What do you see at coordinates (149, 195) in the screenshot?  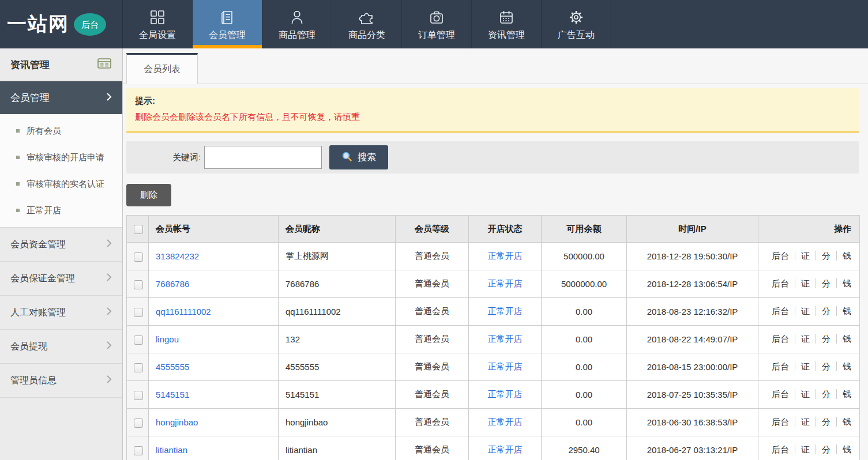 I see `delete-button: 删除` at bounding box center [149, 195].